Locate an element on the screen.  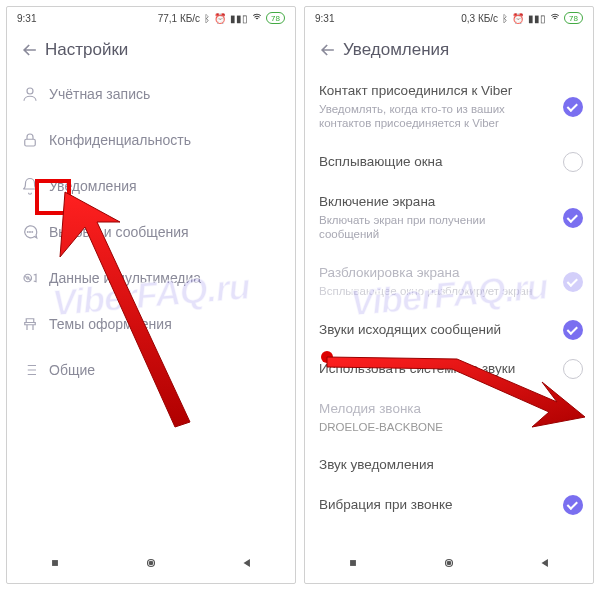
status-net: 0,3 КБ/с is located at coordinates (480, 18).